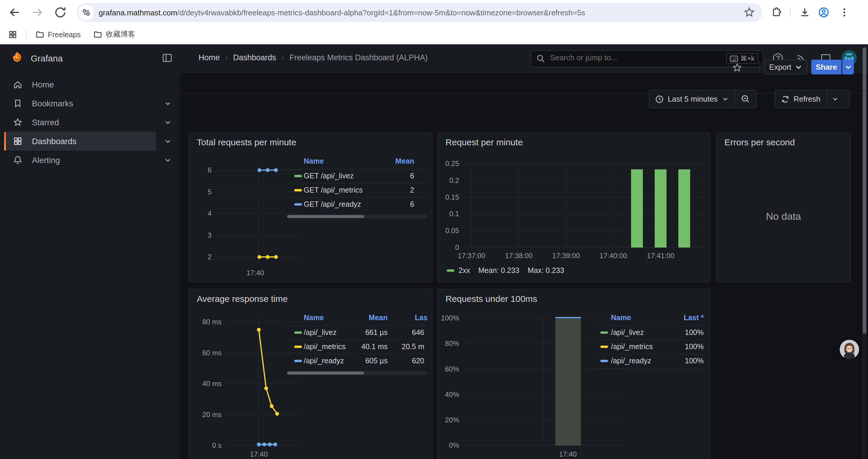 This screenshot has width=868, height=459. Describe the element at coordinates (659, 99) in the screenshot. I see `clock-icon` at that location.